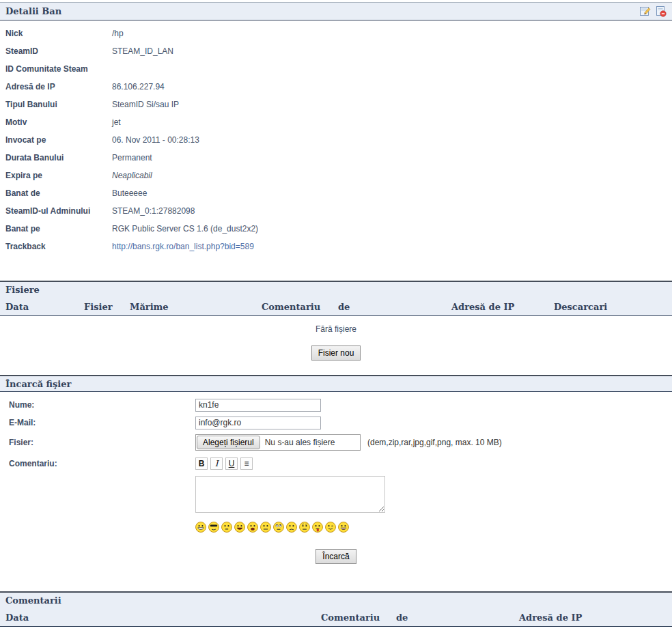 The height and width of the screenshot is (635, 672). What do you see at coordinates (298, 442) in the screenshot?
I see `file-status-text: Nu s-au ales fișiere` at bounding box center [298, 442].